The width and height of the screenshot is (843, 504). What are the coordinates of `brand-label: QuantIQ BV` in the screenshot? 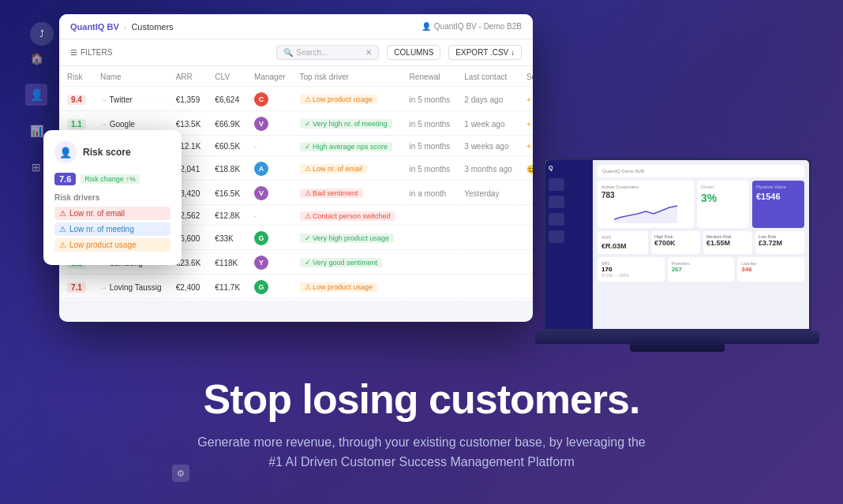 It's located at (95, 27).